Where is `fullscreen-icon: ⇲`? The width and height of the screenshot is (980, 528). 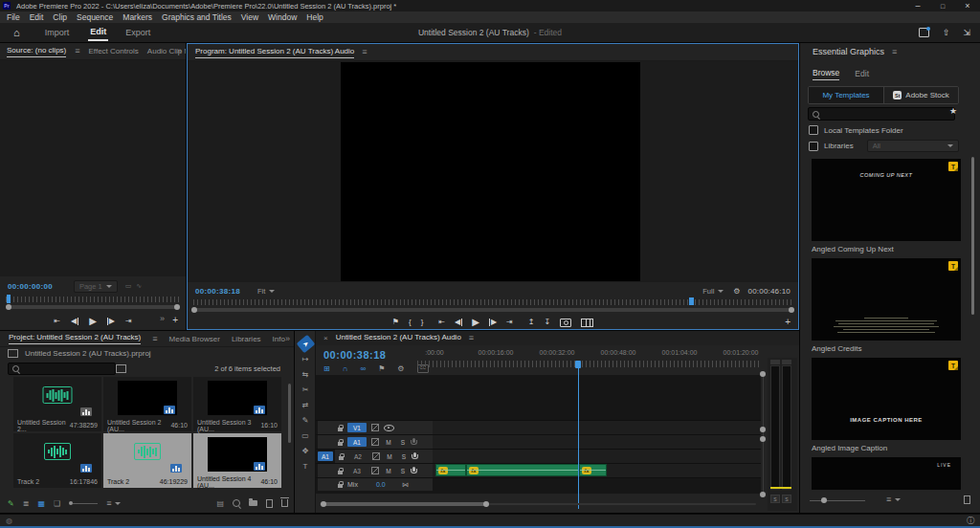 fullscreen-icon: ⇲ is located at coordinates (967, 33).